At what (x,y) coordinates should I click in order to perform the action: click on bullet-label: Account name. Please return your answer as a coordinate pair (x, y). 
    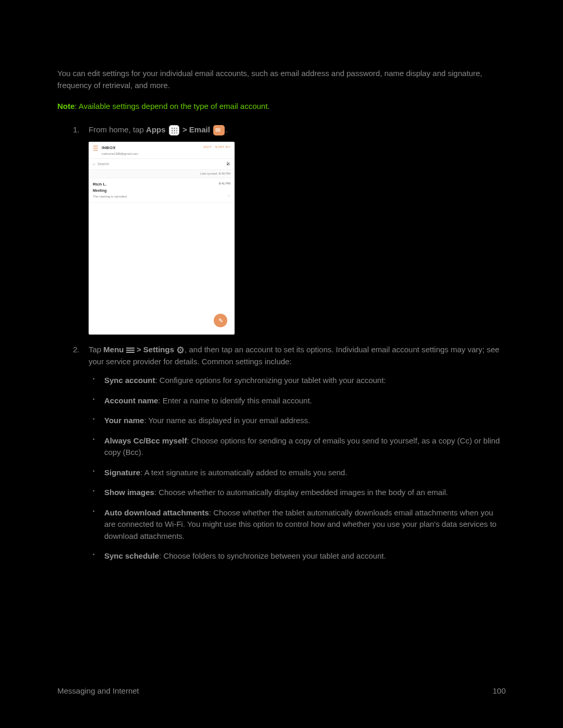
    Looking at the image, I should click on (131, 400).